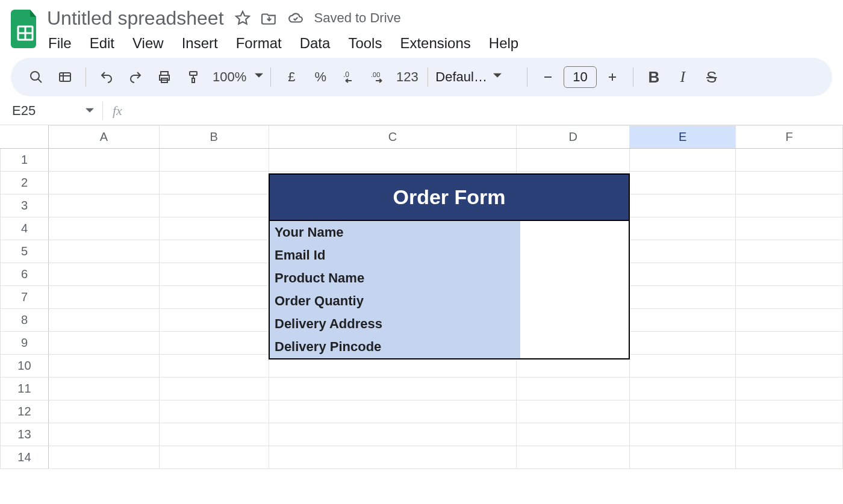 This screenshot has width=843, height=504. What do you see at coordinates (25, 412) in the screenshot?
I see `row-header: 12` at bounding box center [25, 412].